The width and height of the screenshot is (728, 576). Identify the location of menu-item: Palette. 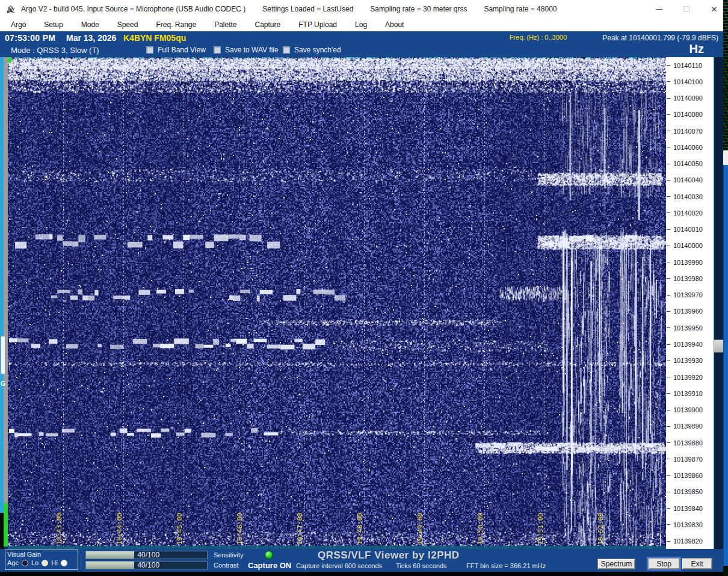
(230, 25).